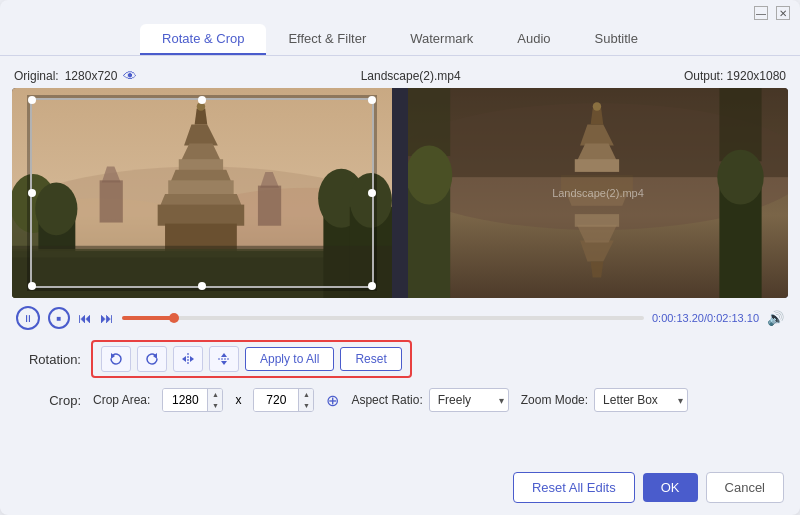 The image size is (800, 515). I want to click on tab-bar: Rotate & Crop Effect & Filter Watermark …, so click(400, 38).